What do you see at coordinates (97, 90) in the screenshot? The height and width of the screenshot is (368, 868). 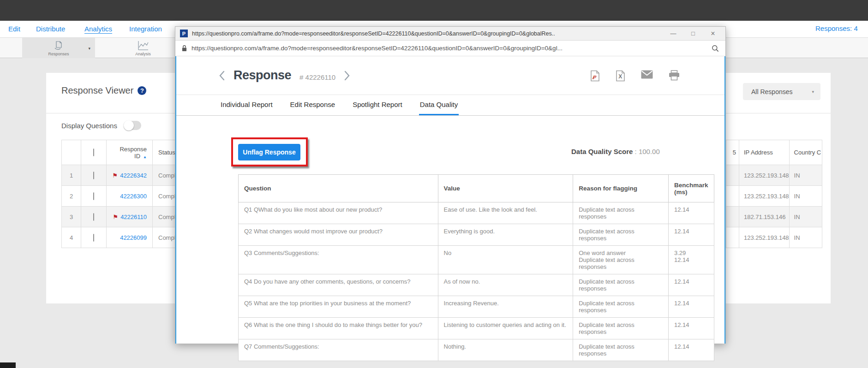 I see `page-title-text: Response Viewer` at bounding box center [97, 90].